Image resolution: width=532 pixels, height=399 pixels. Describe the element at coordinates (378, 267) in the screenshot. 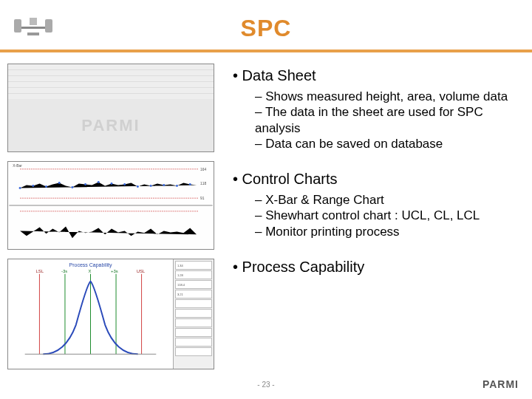

I see `section-heading-2: Process Capability` at that location.